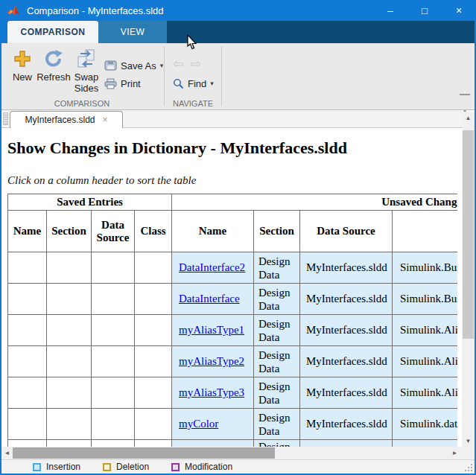 The image size is (476, 475). Describe the element at coordinates (197, 83) in the screenshot. I see `find-label: Find` at that location.